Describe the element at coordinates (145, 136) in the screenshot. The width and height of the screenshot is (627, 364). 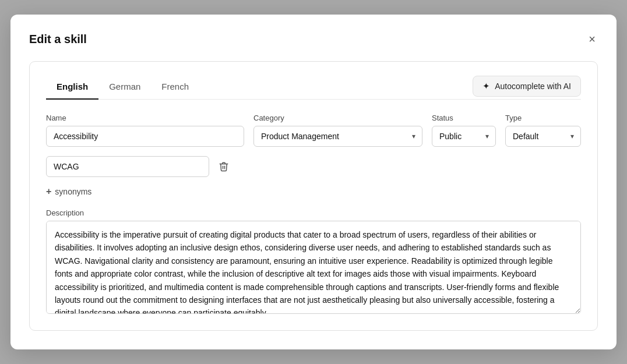
I see `name-input` at that location.